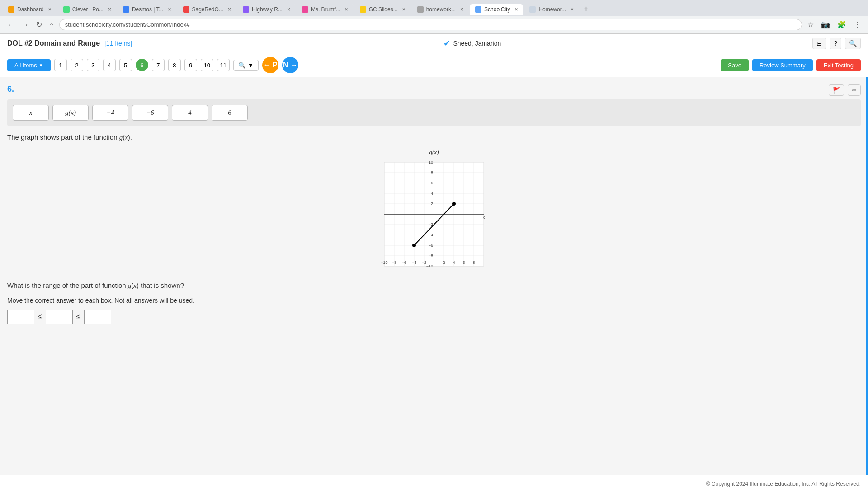 This screenshot has width=868, height=488. I want to click on prev-arrow-icon: ← P, so click(270, 65).